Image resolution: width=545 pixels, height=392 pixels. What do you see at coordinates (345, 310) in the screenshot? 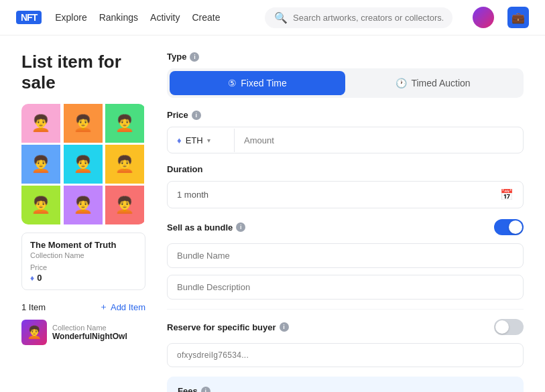
I see `divider` at bounding box center [345, 310].